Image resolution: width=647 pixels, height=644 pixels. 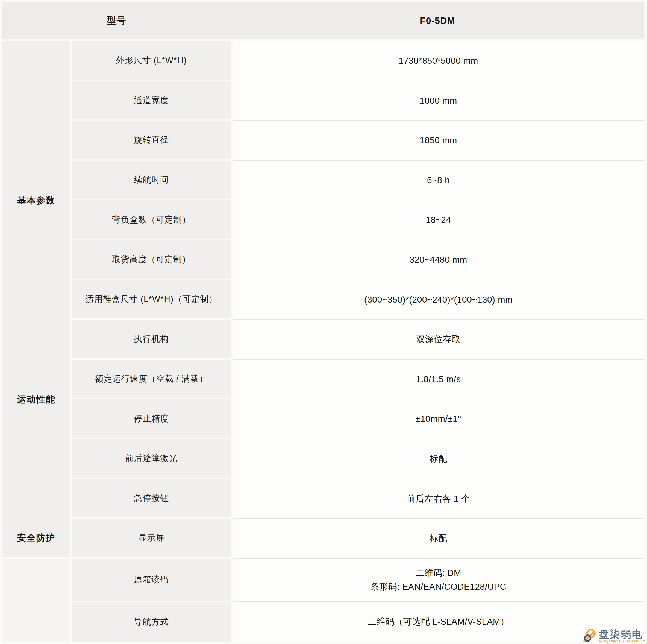 What do you see at coordinates (36, 539) in the screenshot?
I see `group-safety-protection: 安全防护` at bounding box center [36, 539].